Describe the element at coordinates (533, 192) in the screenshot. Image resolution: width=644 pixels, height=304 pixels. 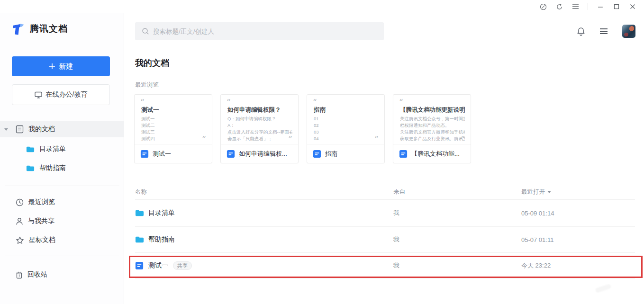
I see `column-header-label: 最近打开` at that location.